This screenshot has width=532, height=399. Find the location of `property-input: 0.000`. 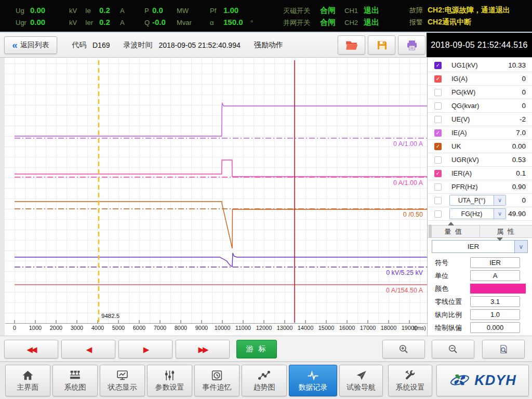

property-input: 0.000 is located at coordinates (495, 327).